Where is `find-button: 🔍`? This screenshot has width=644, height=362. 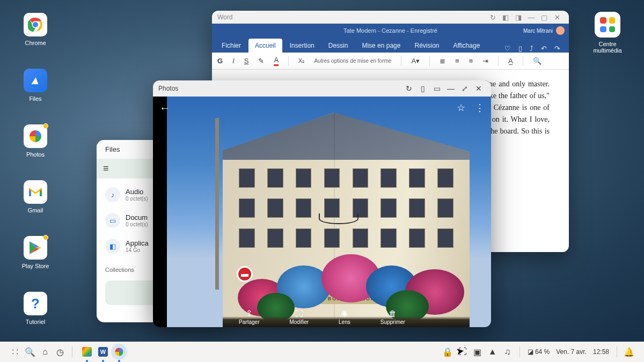 find-button: 🔍 is located at coordinates (537, 61).